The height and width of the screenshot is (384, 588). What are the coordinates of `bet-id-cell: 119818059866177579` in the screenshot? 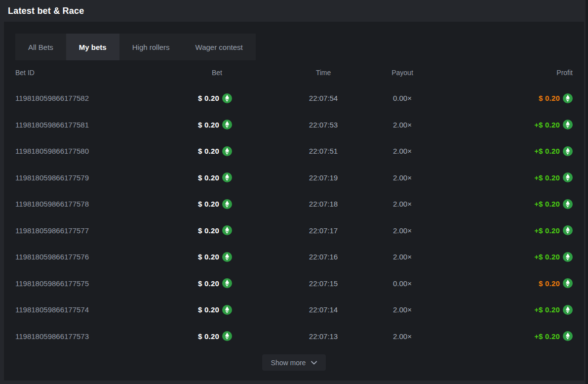 It's located at (52, 178).